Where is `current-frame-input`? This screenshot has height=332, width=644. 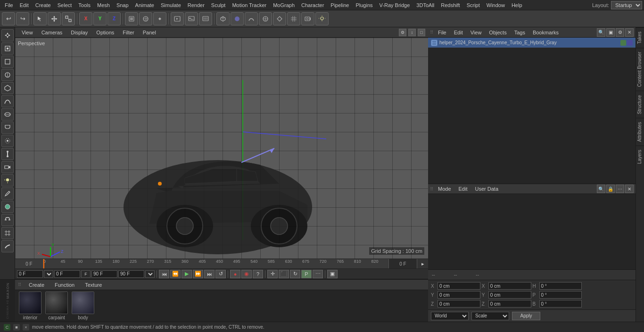
current-frame-input is located at coordinates (67, 274).